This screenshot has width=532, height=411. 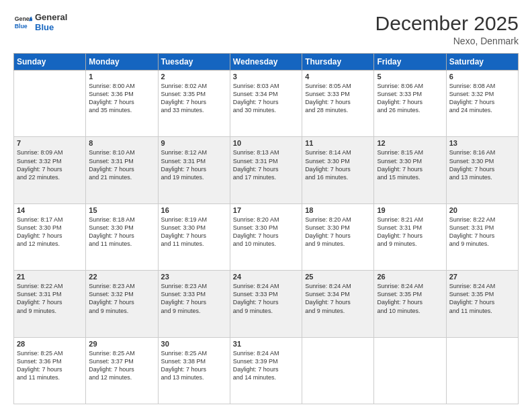 I want to click on title-block: December 2025 Nexo, Denmark, so click(x=447, y=30).